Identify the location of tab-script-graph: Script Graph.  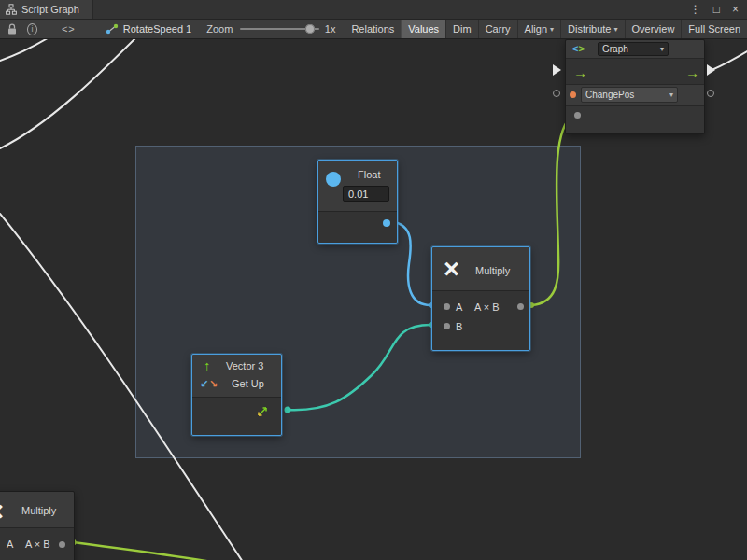
(47, 9).